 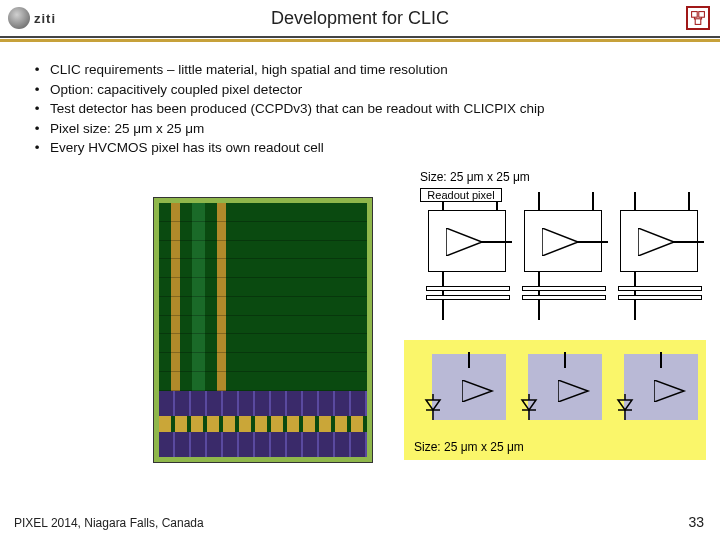 I want to click on list-item: •Pixel size: 25 μm x 25 μm, so click(x=360, y=129).